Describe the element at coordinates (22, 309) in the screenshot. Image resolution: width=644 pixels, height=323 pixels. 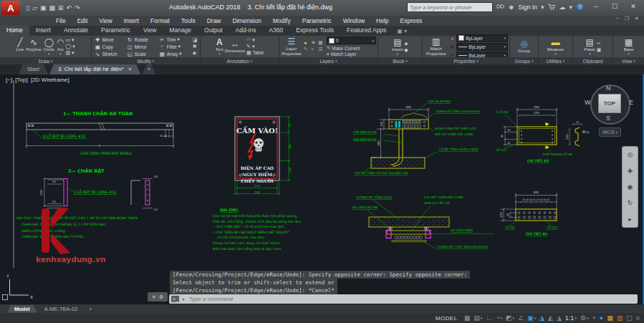
I see `layout-tab-model: Model` at that location.